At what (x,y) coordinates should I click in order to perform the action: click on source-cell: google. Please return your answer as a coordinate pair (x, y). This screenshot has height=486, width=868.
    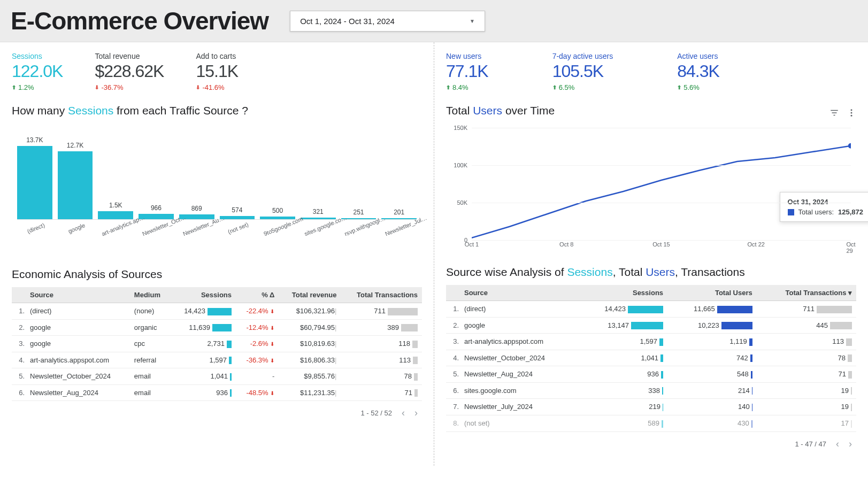
    Looking at the image, I should click on (519, 325).